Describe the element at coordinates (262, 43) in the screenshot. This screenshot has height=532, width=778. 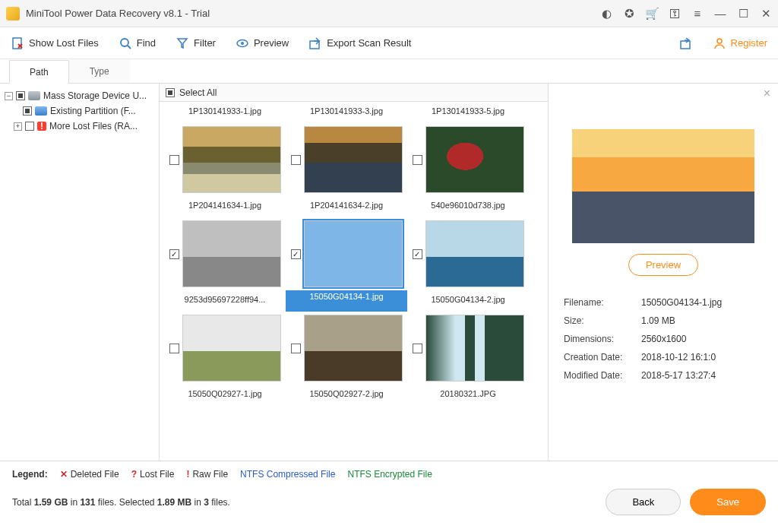
I see `preview-button: Preview` at that location.